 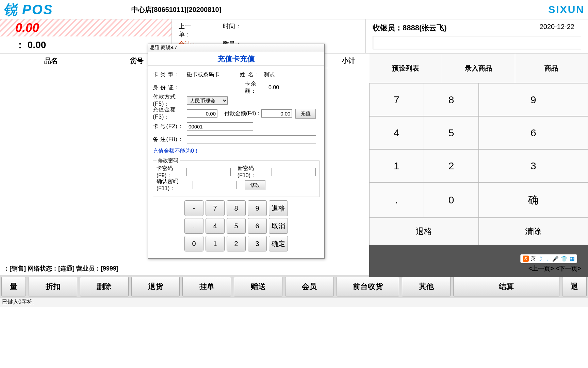 What do you see at coordinates (310, 287) in the screenshot?
I see `btn-member: 会员` at bounding box center [310, 287].